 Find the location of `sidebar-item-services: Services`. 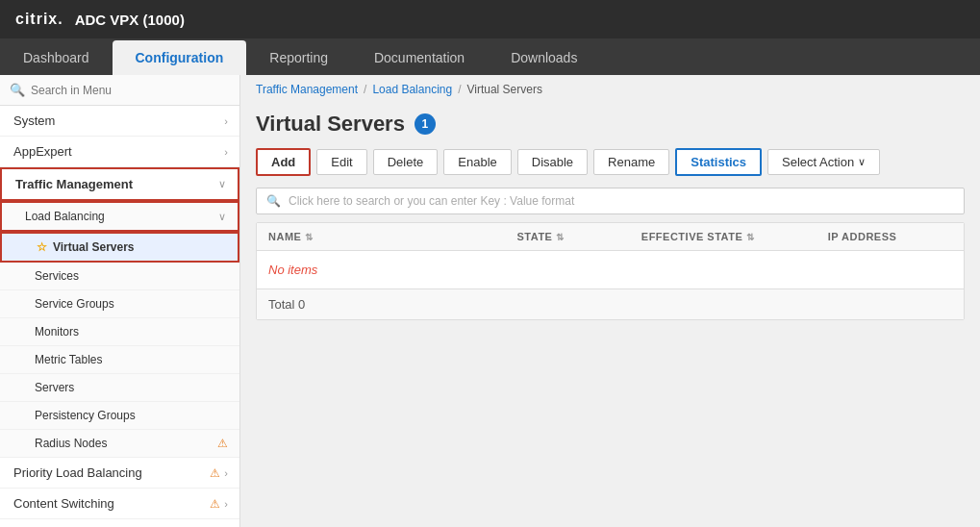

sidebar-item-services: Services is located at coordinates (119, 277).